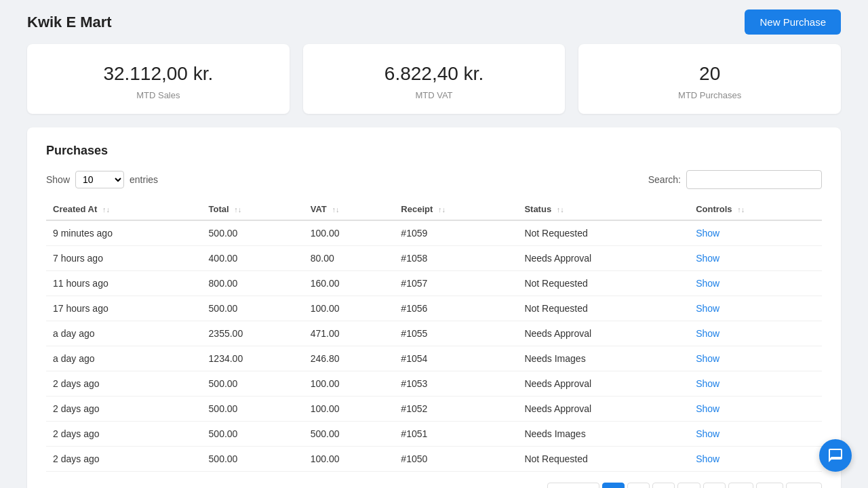 The height and width of the screenshot is (488, 868). What do you see at coordinates (335, 209) in the screenshot?
I see `sort-icon-vat: ↑↓` at bounding box center [335, 209].